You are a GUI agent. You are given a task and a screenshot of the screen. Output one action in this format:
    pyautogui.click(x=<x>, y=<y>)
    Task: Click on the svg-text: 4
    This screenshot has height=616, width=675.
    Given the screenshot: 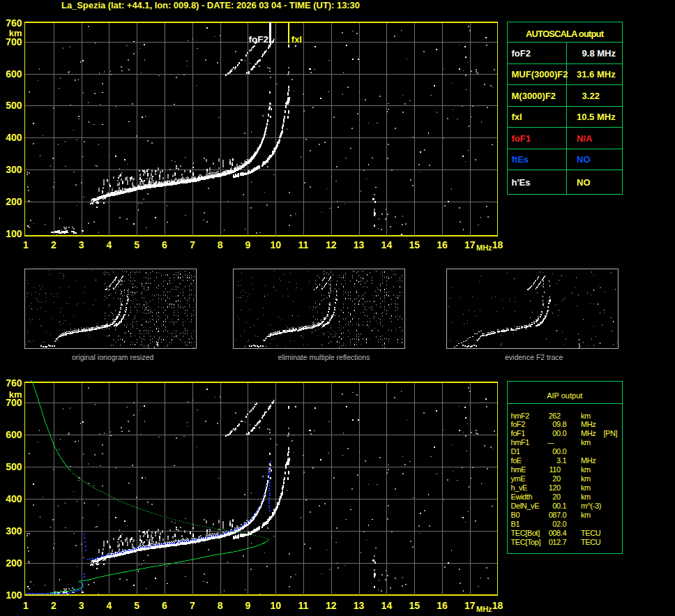 What is the action you would take?
    pyautogui.click(x=109, y=606)
    